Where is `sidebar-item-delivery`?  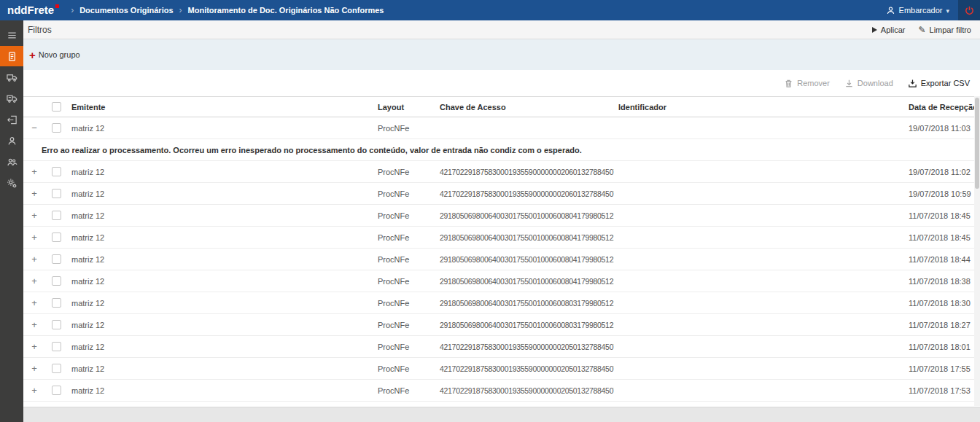 sidebar-item-delivery is located at coordinates (12, 98).